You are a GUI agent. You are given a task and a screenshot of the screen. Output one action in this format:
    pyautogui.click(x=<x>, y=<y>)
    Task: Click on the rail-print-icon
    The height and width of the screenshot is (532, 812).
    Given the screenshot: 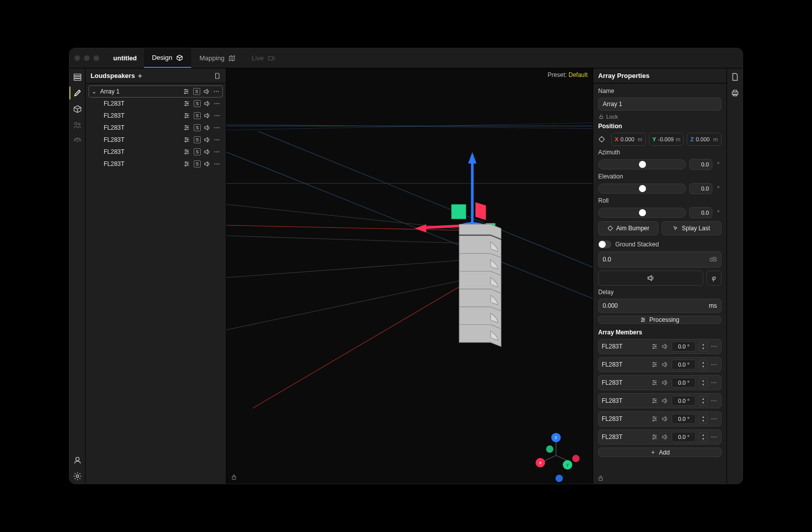 What is the action you would take?
    pyautogui.click(x=735, y=93)
    